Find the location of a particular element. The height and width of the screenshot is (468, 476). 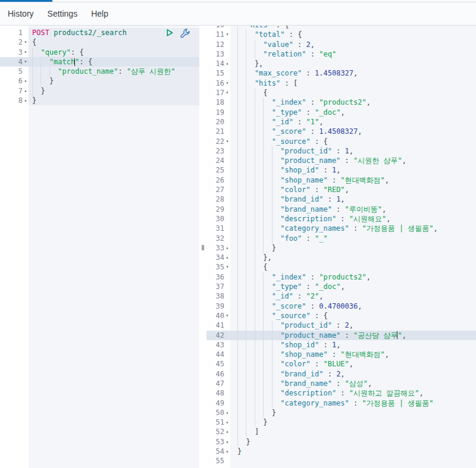

code-line: 16▾"hits" : [ is located at coordinates (342, 83).